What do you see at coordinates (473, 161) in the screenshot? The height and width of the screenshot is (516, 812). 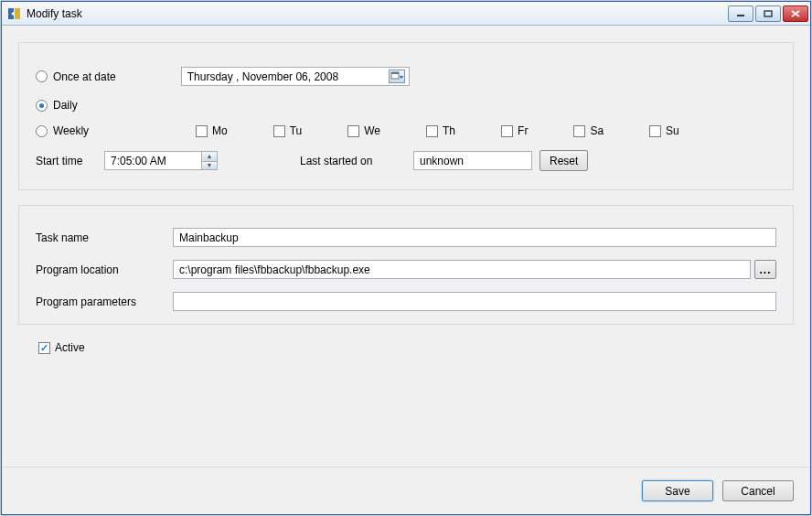 I see `last-started-value: unknown` at bounding box center [473, 161].